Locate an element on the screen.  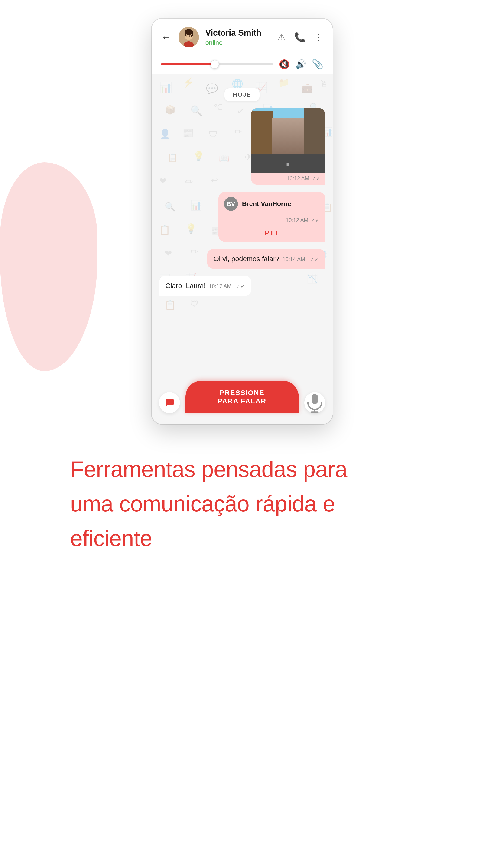
more-icon: ⋮ is located at coordinates (319, 37).